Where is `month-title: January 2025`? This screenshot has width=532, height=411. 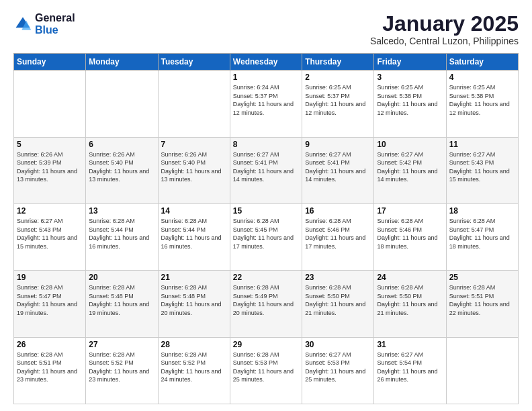 month-title: January 2025 is located at coordinates (445, 24).